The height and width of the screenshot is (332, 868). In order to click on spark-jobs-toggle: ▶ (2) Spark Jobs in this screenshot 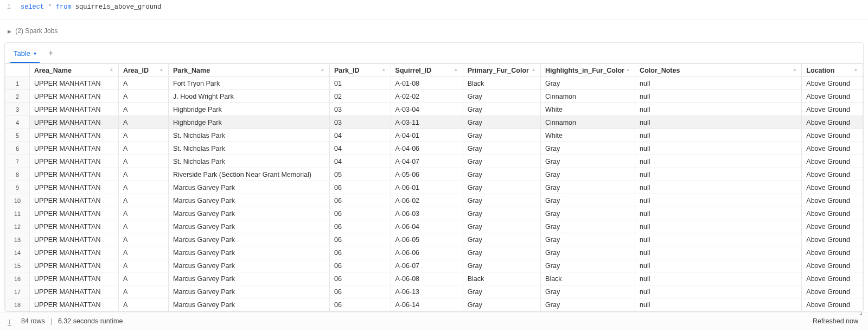, I will do `click(434, 31)`.